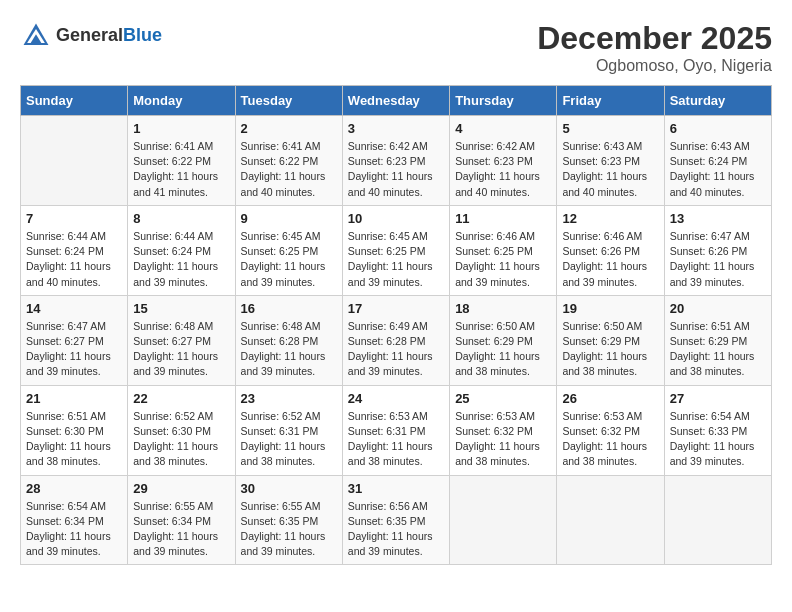 The width and height of the screenshot is (792, 612). Describe the element at coordinates (182, 161) in the screenshot. I see `calendar-cell: 1Sunrise: 6:41 AM Sunset: 6:22 PM Daylig…` at that location.